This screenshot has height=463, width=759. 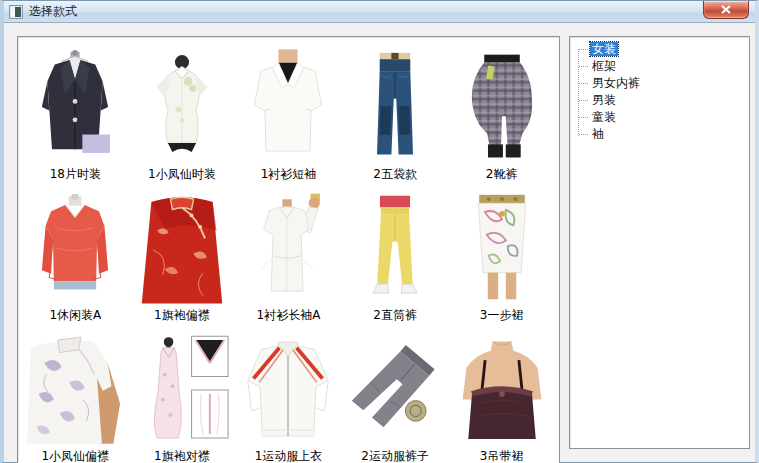 I want to click on white-qipao-icon, so click(x=75, y=385).